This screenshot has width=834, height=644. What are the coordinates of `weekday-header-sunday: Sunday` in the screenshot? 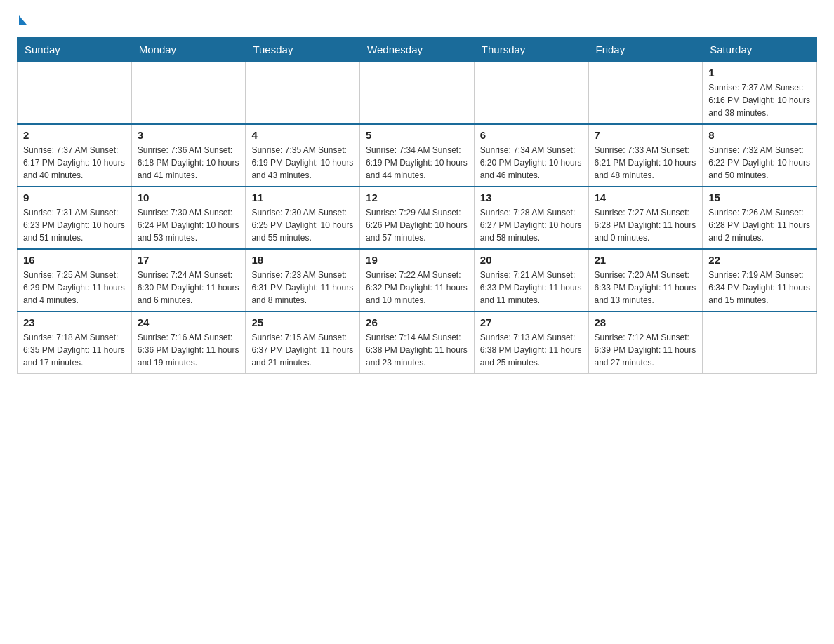 It's located at (74, 51).